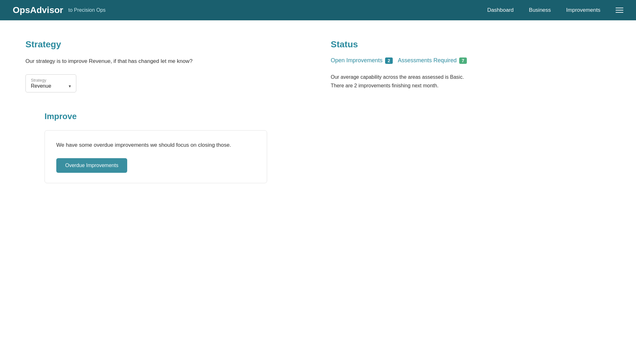 This screenshot has height=364, width=636. I want to click on assessments-required-badge: 7, so click(463, 61).